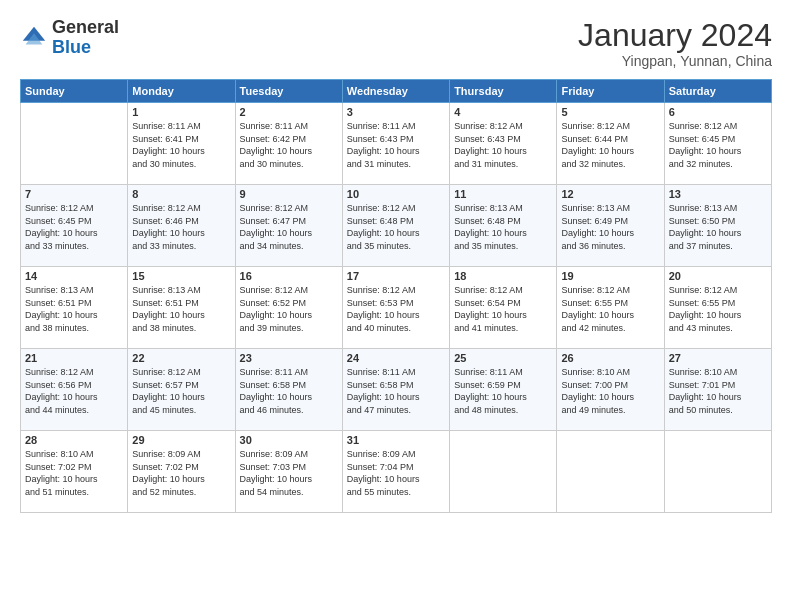 Image resolution: width=792 pixels, height=612 pixels. What do you see at coordinates (610, 144) in the screenshot?
I see `table-row: 5Sunrise: 8:12 AM Sunset: 6:44 PM Daylig…` at bounding box center [610, 144].